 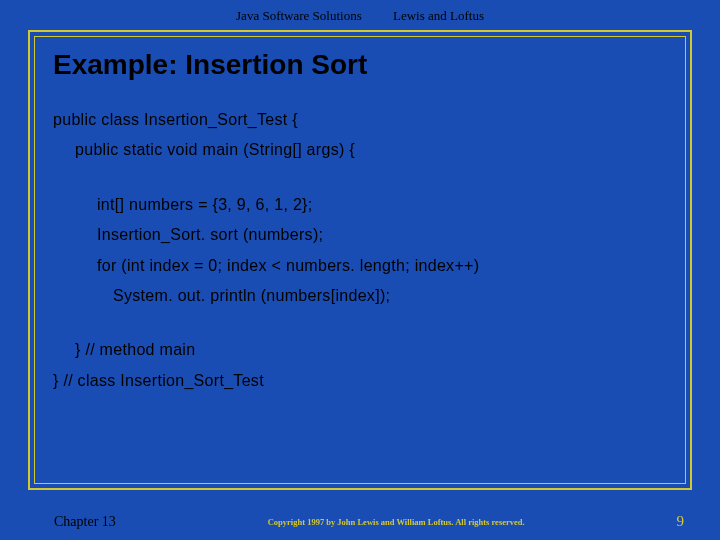 What do you see at coordinates (390, 296) in the screenshot?
I see `code-line: System. out. println (numbers[index]);` at bounding box center [390, 296].